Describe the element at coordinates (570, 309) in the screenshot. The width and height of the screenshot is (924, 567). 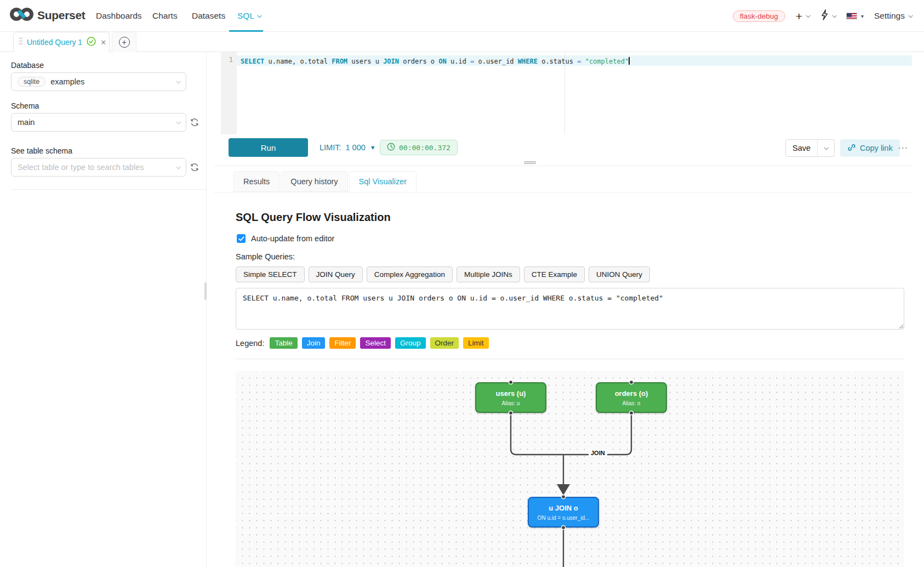
I see `query-input: SELECT u.name, o.total FROM users u JOIN…` at that location.